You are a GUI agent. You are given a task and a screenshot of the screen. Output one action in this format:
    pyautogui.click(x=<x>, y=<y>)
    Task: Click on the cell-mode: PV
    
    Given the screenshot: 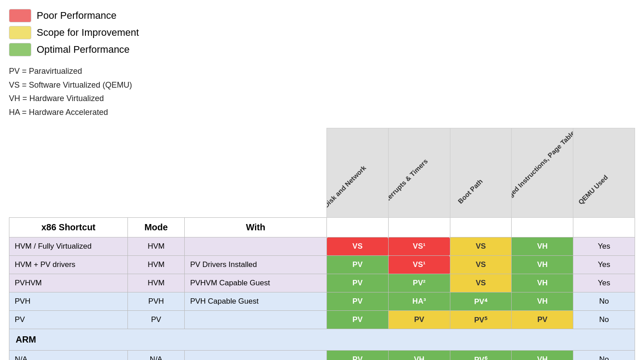 What is the action you would take?
    pyautogui.click(x=156, y=320)
    